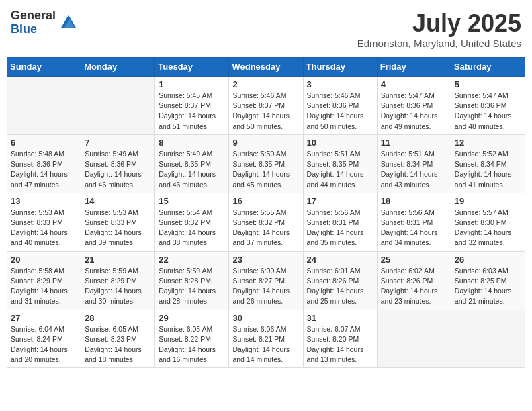  Describe the element at coordinates (414, 259) in the screenshot. I see `day-number: 25` at that location.